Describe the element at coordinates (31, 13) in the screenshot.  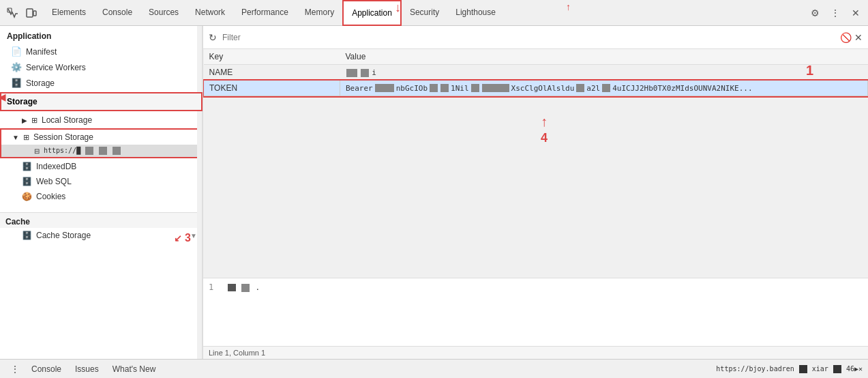
I see `device-toggle-icon` at that location.